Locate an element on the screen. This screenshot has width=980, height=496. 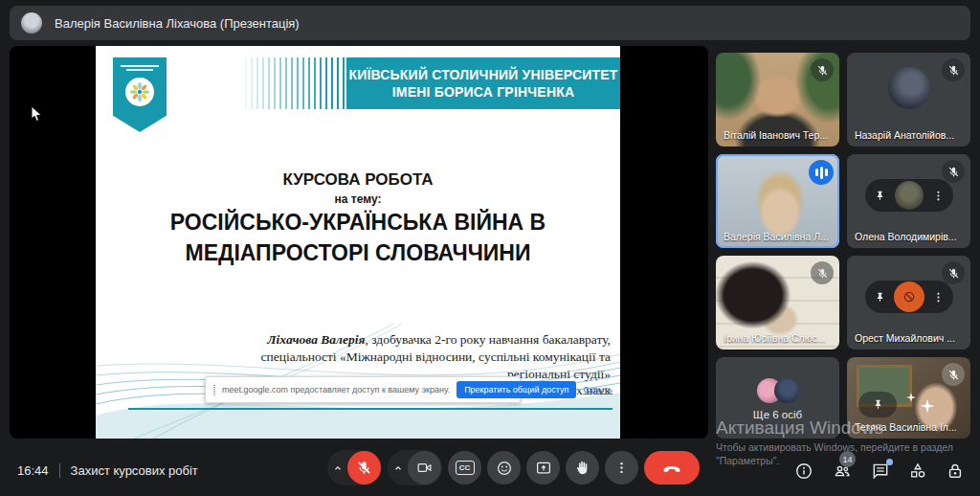
participant-name: Ірина Юріївна Слюс... is located at coordinates (775, 338).